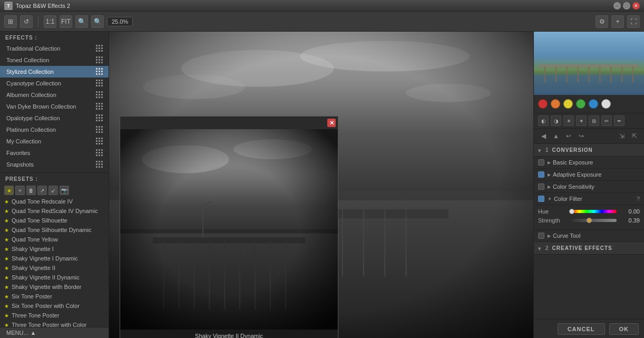 The image size is (644, 338). What do you see at coordinates (589, 150) in the screenshot?
I see `conversion-section-header: ▾ 1 CONVERSION` at bounding box center [589, 150].